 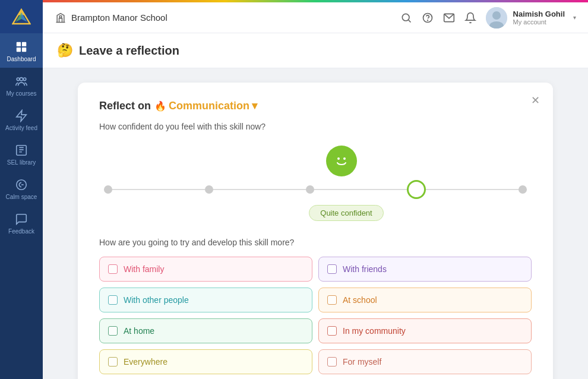 What do you see at coordinates (315, 106) in the screenshot?
I see `reflect-on-heading: Reflect on 🔥 Communication ▾` at bounding box center [315, 106].